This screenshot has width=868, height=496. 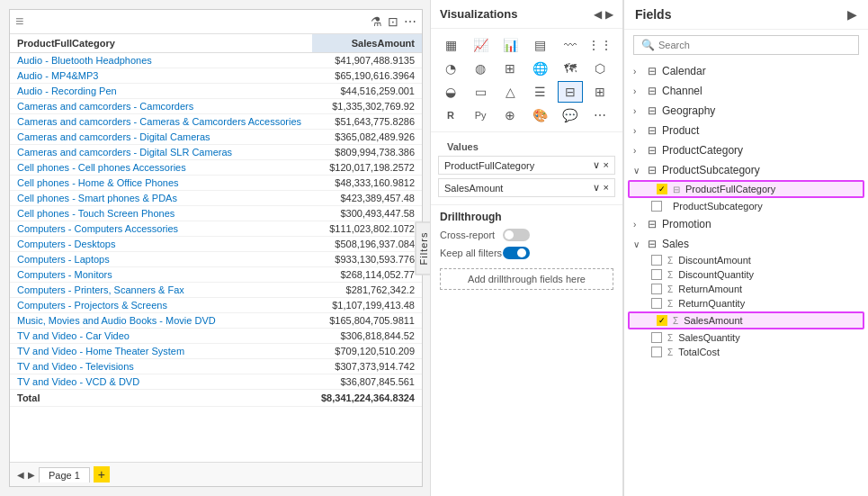 I want to click on gauge-icon: ◒, so click(x=451, y=92).